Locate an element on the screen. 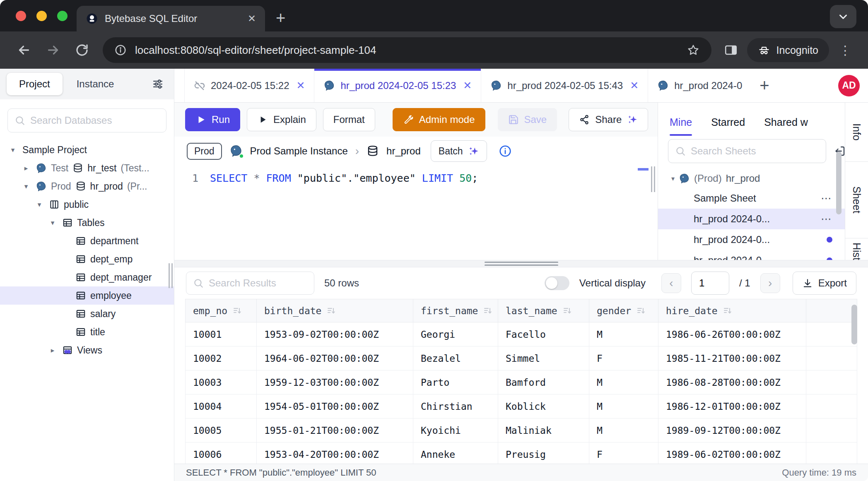 The height and width of the screenshot is (481, 868). new-sheet-button: + is located at coordinates (764, 85).